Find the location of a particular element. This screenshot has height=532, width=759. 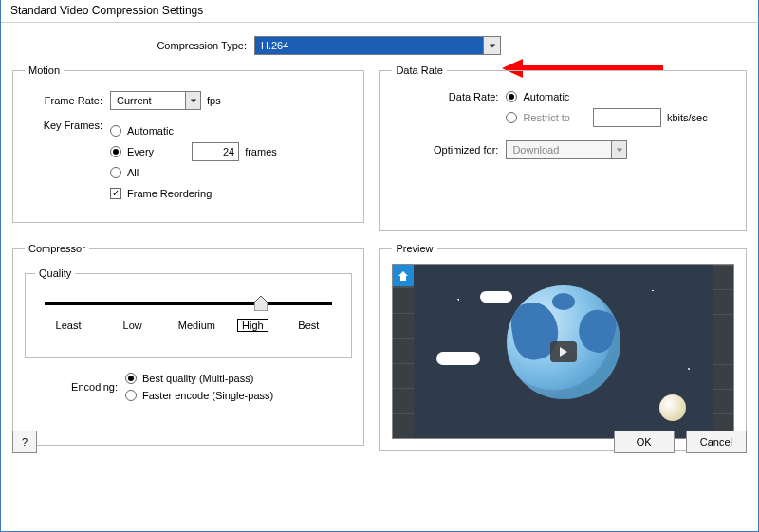

encoding-faster-label: Faster encode (Single-pass) is located at coordinates (208, 395).